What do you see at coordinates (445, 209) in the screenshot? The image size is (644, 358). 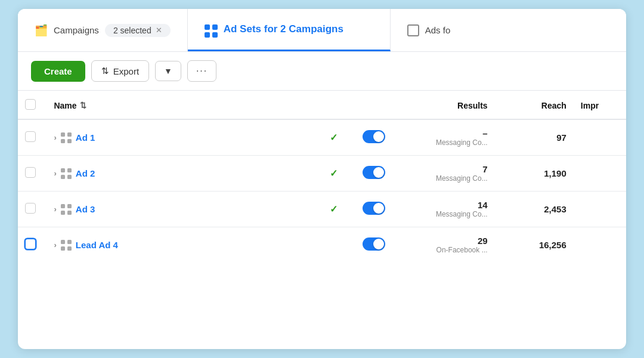 I see `row-results-cell: 14 Messaging Co...` at bounding box center [445, 209].